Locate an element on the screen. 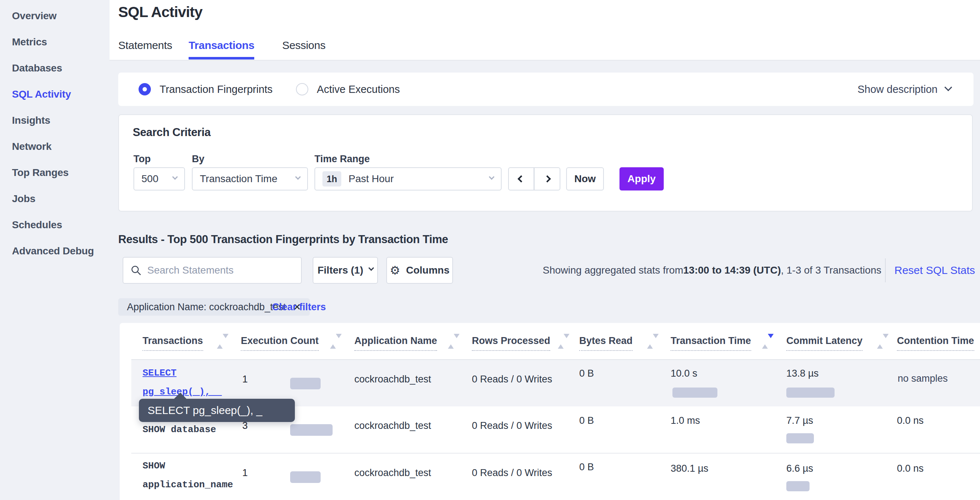 This screenshot has width=980, height=500. apply-button: Apply is located at coordinates (641, 179).